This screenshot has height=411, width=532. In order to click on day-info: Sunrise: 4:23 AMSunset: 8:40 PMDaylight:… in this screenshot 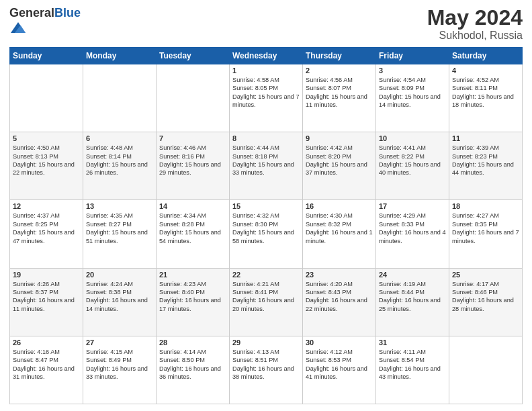, I will do `click(193, 297)`.